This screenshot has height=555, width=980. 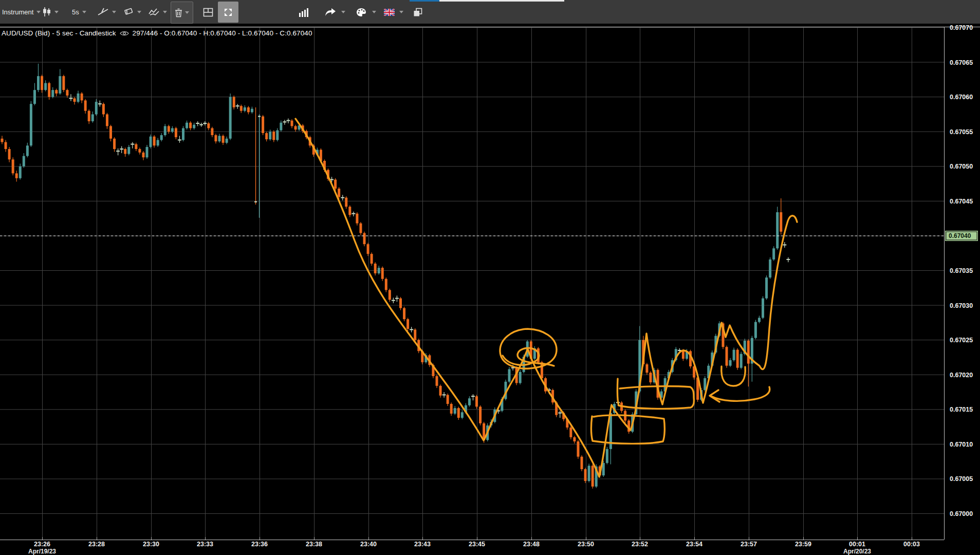 What do you see at coordinates (124, 33) in the screenshot?
I see `eye-icon` at bounding box center [124, 33].